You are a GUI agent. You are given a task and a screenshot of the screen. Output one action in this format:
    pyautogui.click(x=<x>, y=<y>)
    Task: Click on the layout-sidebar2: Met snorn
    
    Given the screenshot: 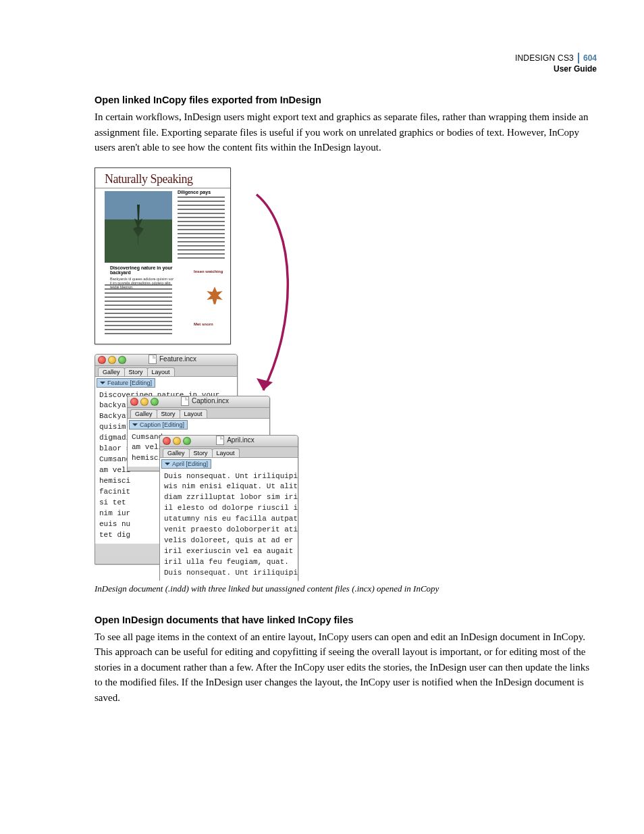 What is the action you would take?
    pyautogui.click(x=209, y=324)
    